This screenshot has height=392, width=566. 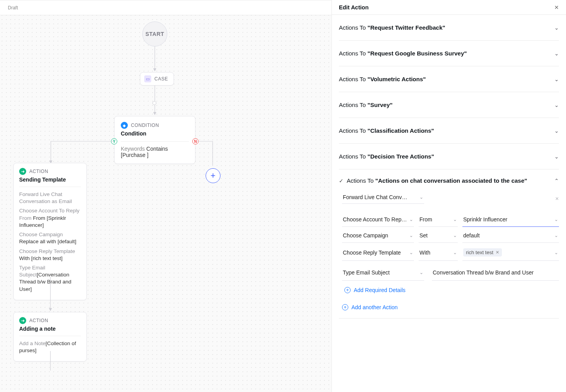 What do you see at coordinates (50, 180) in the screenshot?
I see `action-title: Sending Template` at bounding box center [50, 180].